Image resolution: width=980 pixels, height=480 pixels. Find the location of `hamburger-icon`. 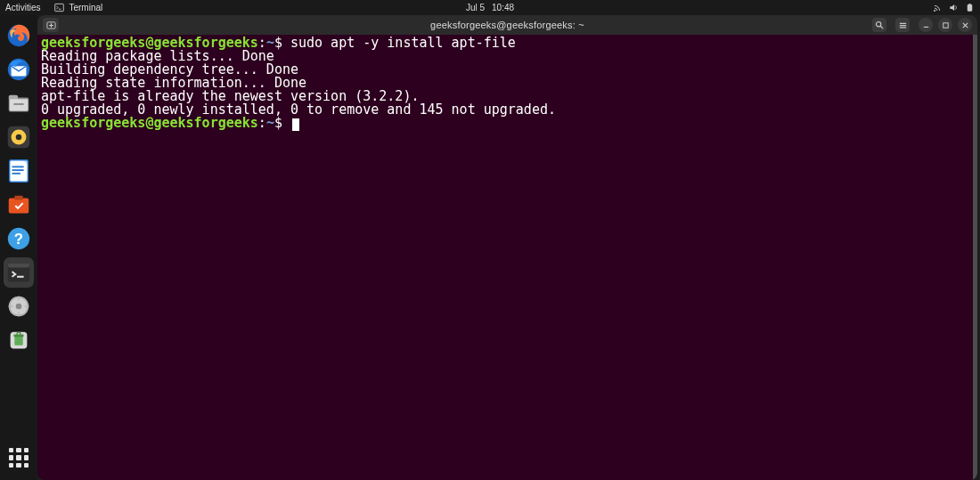

hamburger-icon is located at coordinates (903, 25).